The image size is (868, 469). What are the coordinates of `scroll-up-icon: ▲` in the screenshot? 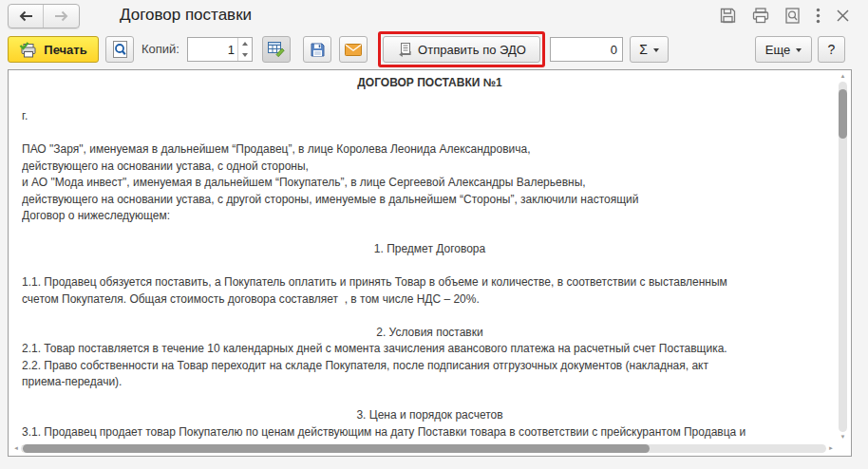 It's located at (843, 76).